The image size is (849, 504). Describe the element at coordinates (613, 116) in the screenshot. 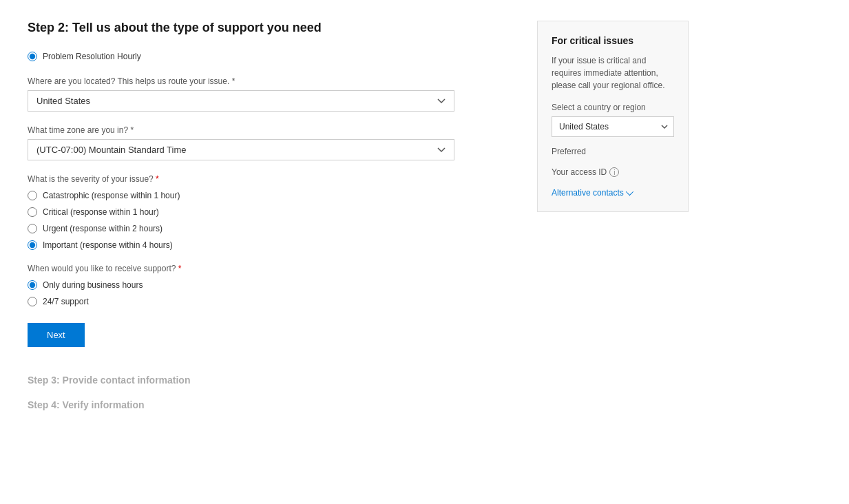

I see `sidebar: For critical issues If your issue is cri…` at that location.